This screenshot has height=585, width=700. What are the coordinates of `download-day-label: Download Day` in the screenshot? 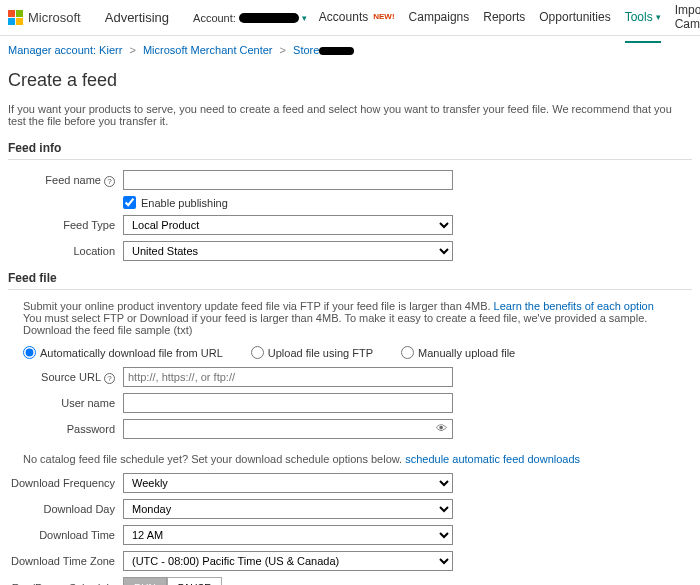 It's located at (66, 509).